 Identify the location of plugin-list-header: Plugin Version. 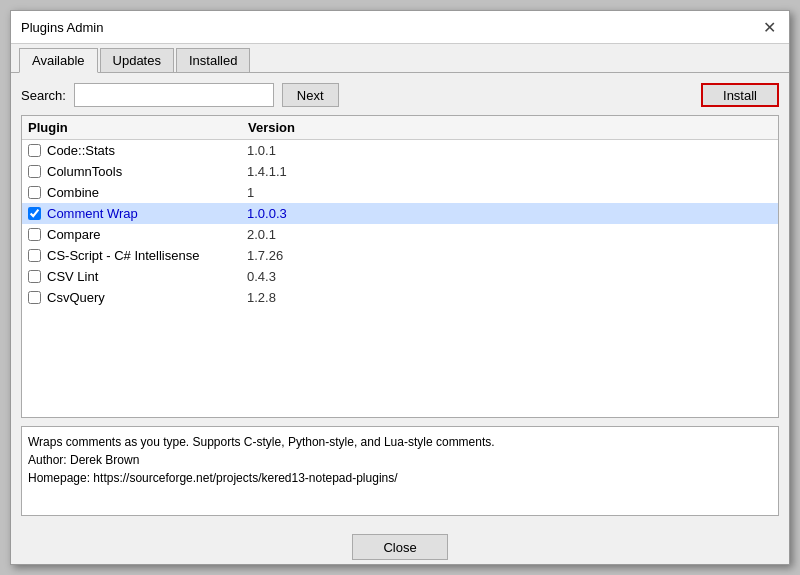
(400, 128).